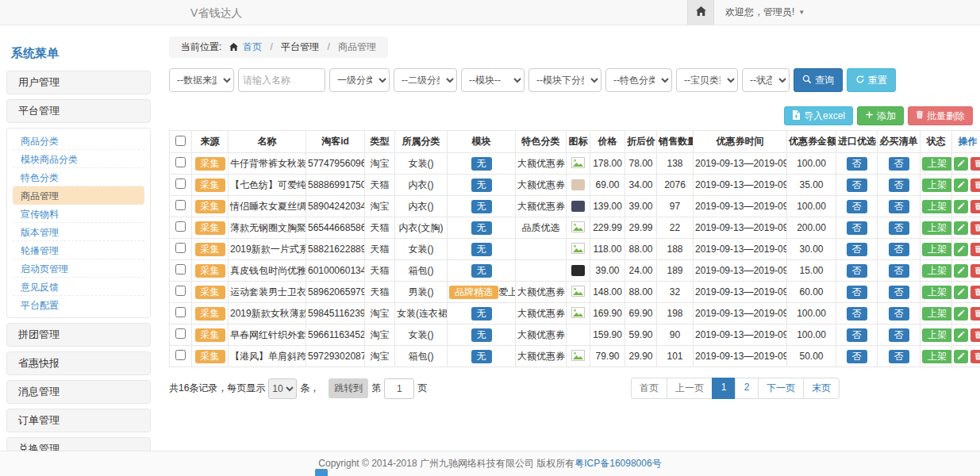 The height and width of the screenshot is (476, 980). I want to click on sidebar-item-promo-materials: 宣传物料, so click(79, 214).